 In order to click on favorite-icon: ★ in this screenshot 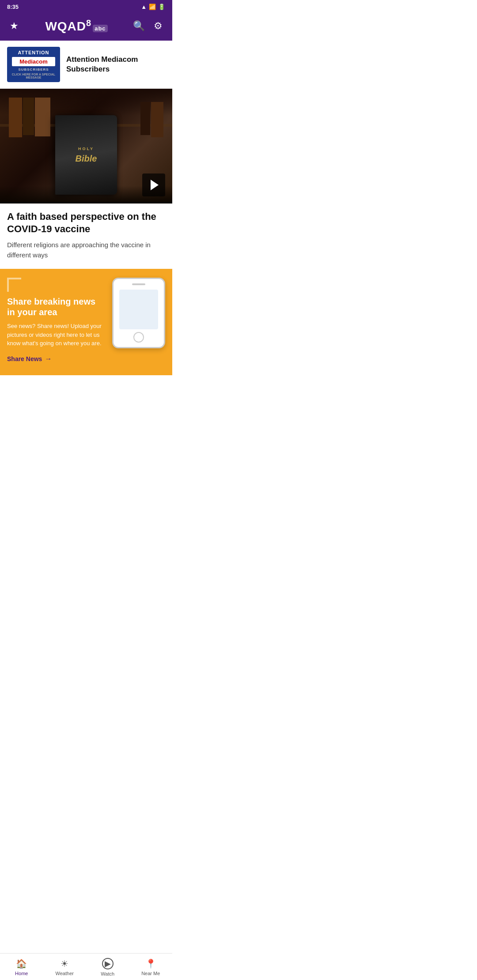, I will do `click(14, 26)`.